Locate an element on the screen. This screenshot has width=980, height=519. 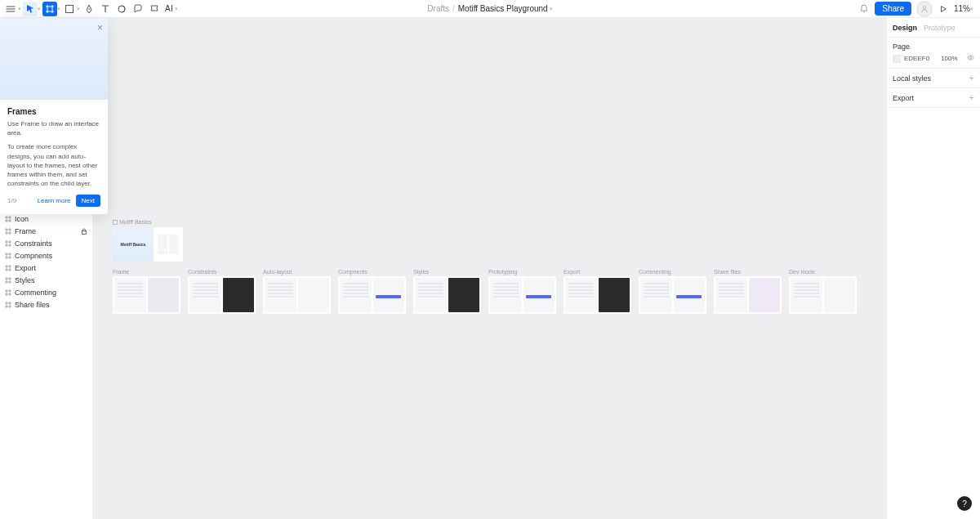
avatar is located at coordinates (924, 9).